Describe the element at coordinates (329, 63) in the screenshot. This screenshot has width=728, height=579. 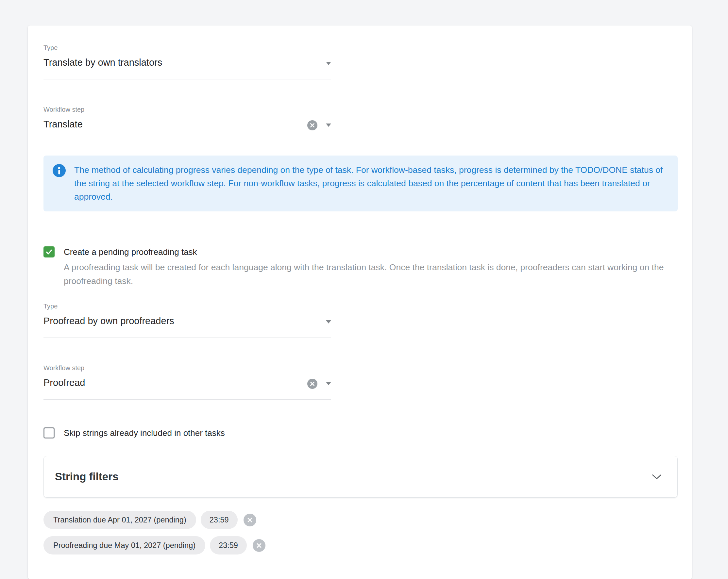
I see `translation-type-controls` at that location.